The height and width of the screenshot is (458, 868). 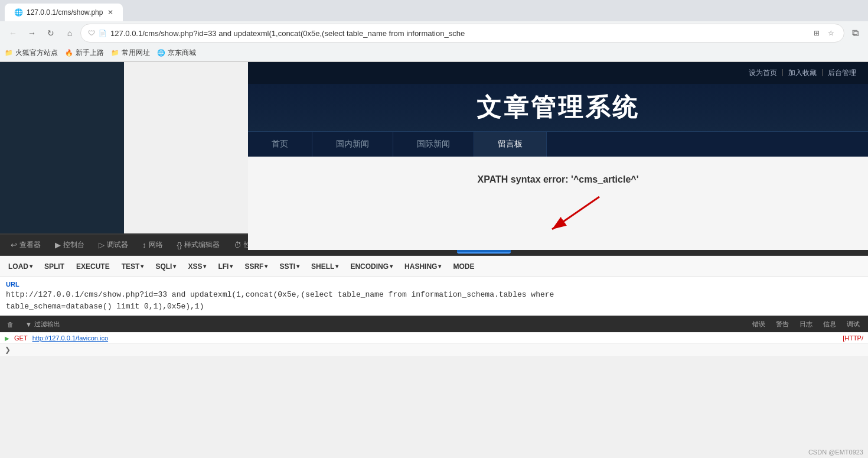 What do you see at coordinates (152, 245) in the screenshot?
I see `devtools-tab-network: ↕ 网络` at bounding box center [152, 245].